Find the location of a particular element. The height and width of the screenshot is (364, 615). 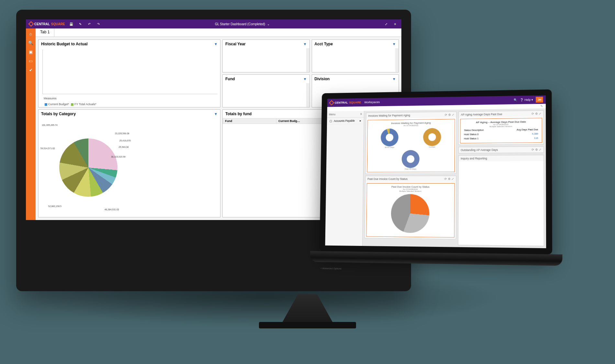

card-title: Past Due Invoice Count by Status is located at coordinates (387, 179).